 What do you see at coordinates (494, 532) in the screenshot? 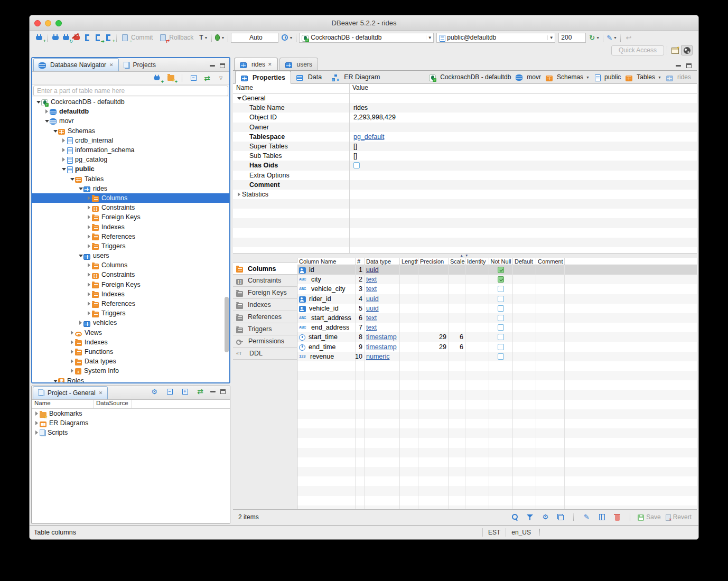
I see `timezone-indicator: EST` at bounding box center [494, 532].